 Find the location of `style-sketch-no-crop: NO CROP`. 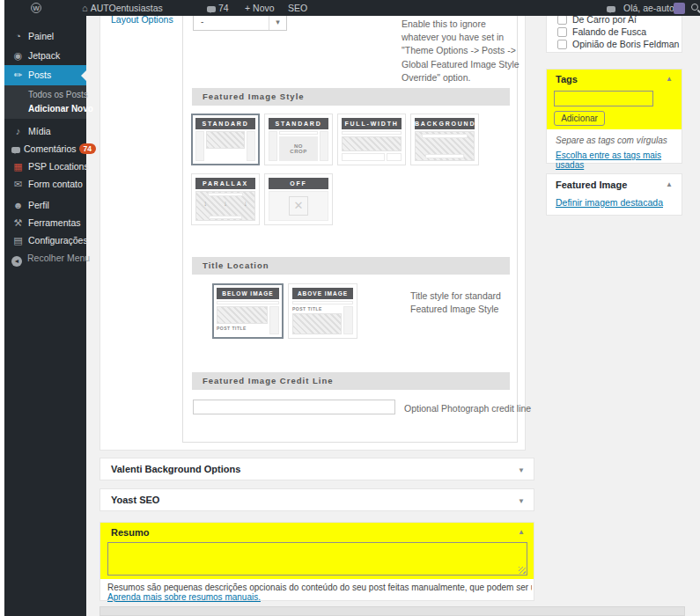

style-sketch-no-crop: NO CROP is located at coordinates (298, 146).